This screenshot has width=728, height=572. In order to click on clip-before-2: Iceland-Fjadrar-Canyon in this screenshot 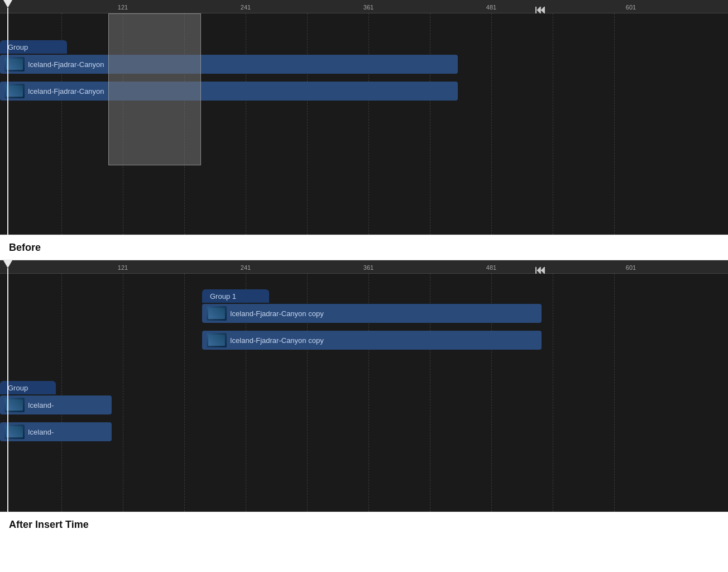, I will do `click(229, 91)`.